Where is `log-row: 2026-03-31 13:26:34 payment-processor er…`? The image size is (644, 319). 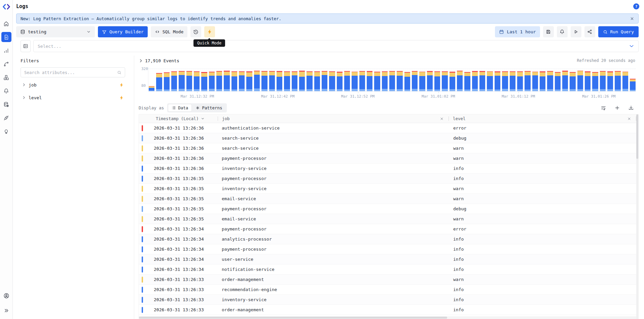
log-row: 2026-03-31 13:26:34 payment-processor er… is located at coordinates (388, 229).